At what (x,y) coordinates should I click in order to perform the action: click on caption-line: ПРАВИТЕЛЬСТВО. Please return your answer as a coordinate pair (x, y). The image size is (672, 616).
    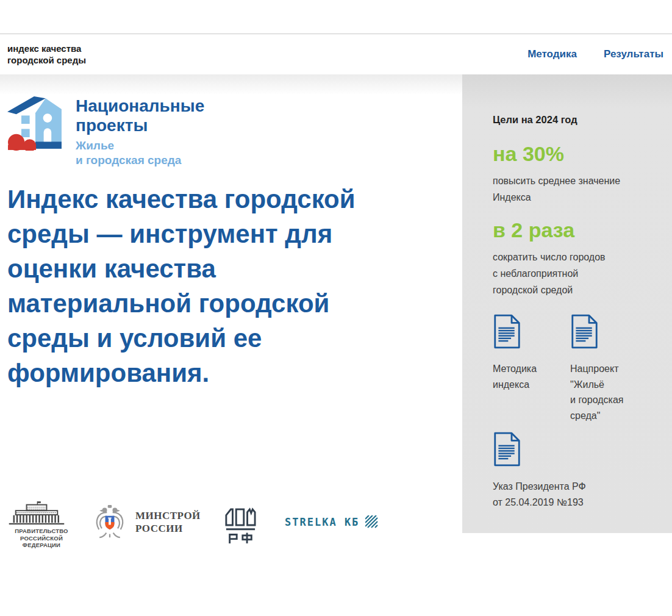
    Looking at the image, I should click on (41, 531).